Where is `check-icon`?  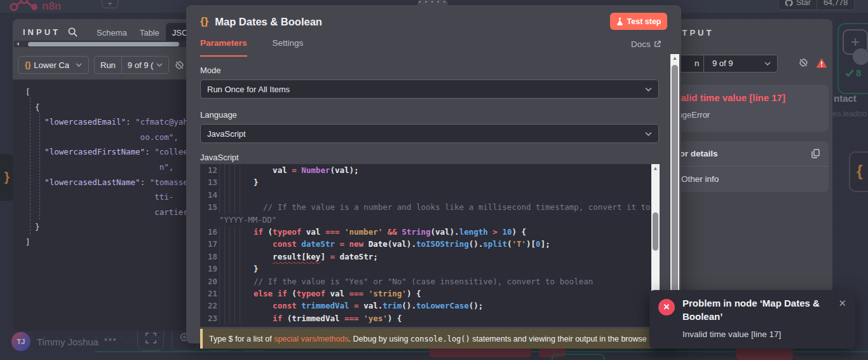
check-icon is located at coordinates (850, 73).